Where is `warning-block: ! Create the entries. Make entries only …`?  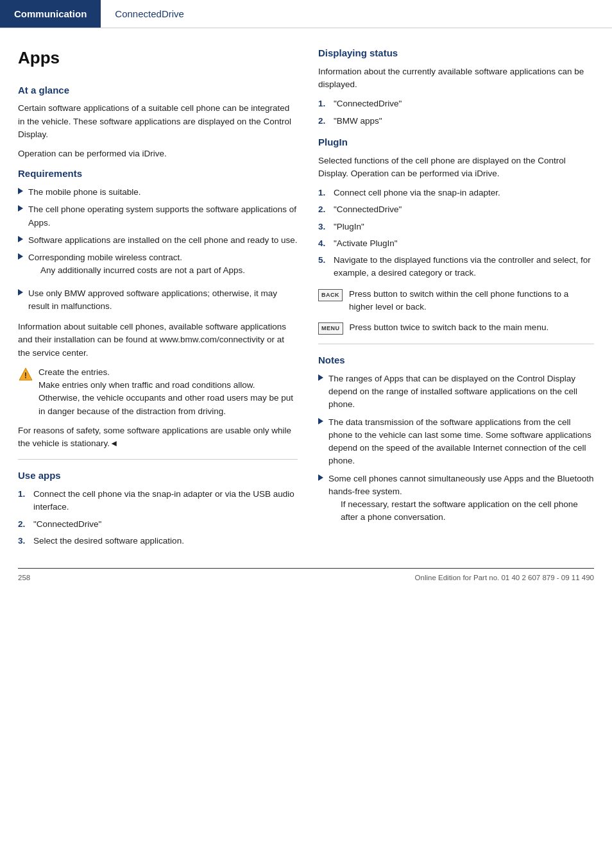
warning-block: ! Create the entries. Make entries only … is located at coordinates (158, 392).